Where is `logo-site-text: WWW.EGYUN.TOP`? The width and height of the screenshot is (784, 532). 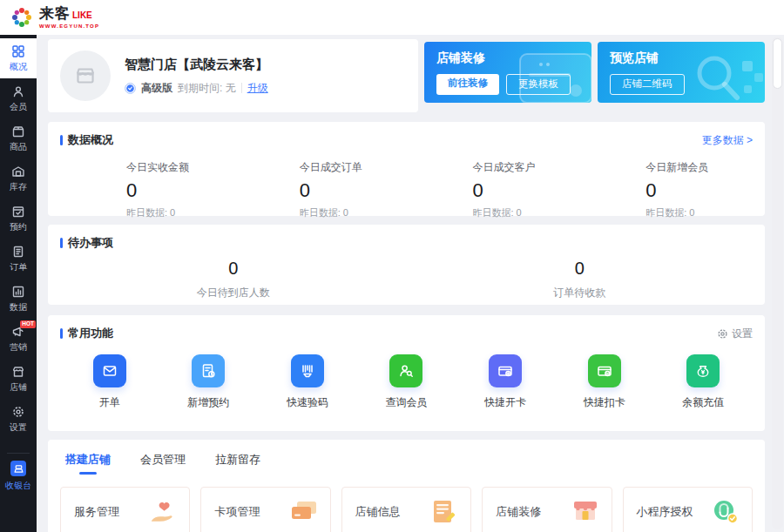 logo-site-text: WWW.EGYUN.TOP is located at coordinates (70, 26).